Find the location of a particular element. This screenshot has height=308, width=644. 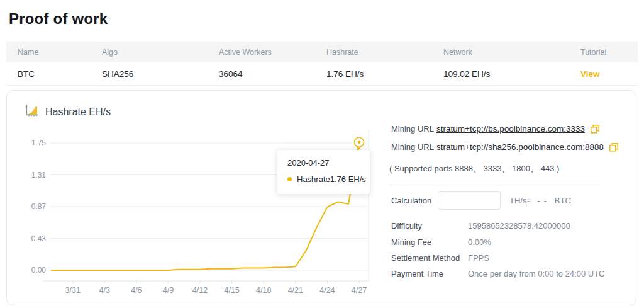

x-tick-label: 4/24 is located at coordinates (327, 290).